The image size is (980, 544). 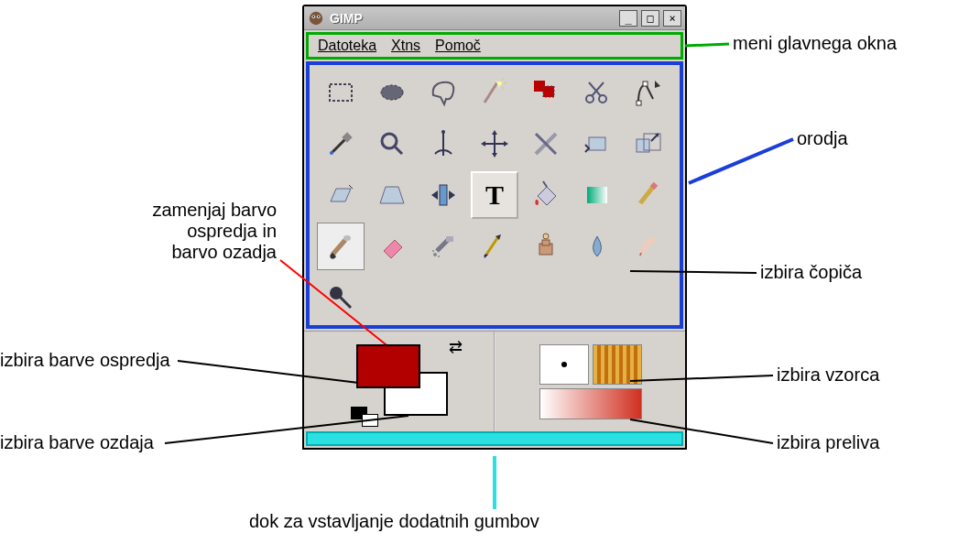 What do you see at coordinates (591, 404) in the screenshot?
I see `active-gradient` at bounding box center [591, 404].